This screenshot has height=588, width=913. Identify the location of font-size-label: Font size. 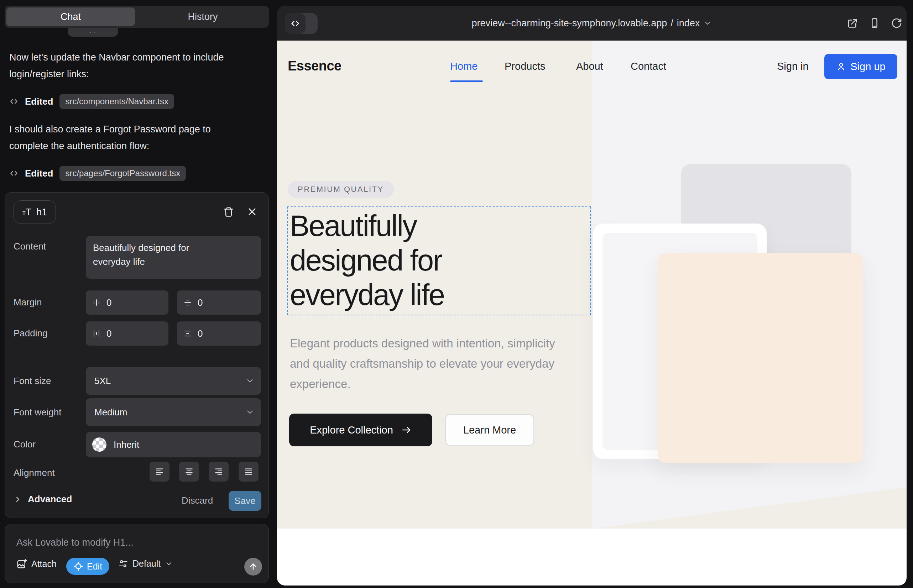
(32, 381).